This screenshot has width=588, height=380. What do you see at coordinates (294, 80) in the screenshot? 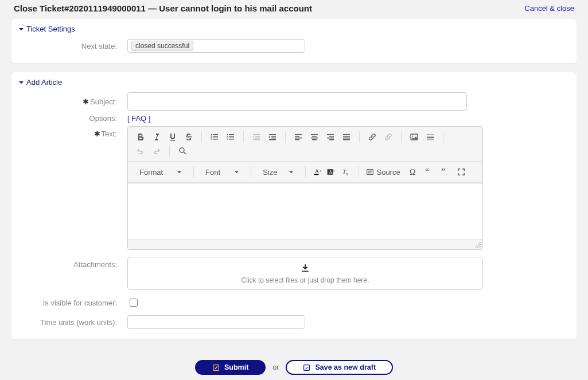
I see `add-article-toggle: Add Article` at bounding box center [294, 80].